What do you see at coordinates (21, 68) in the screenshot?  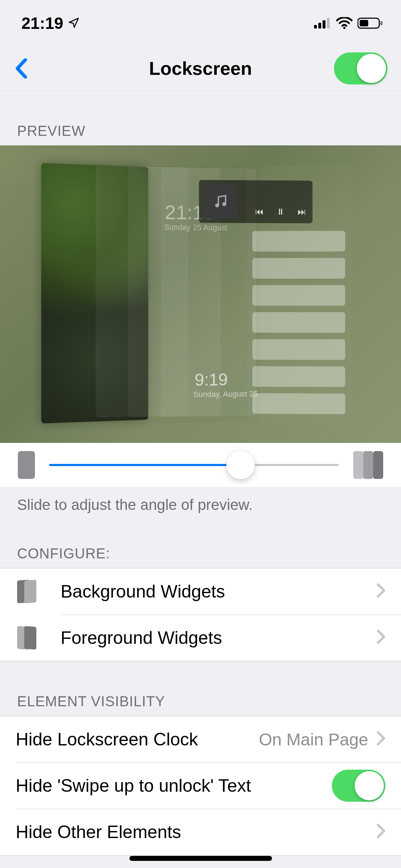 I see `back-button` at bounding box center [21, 68].